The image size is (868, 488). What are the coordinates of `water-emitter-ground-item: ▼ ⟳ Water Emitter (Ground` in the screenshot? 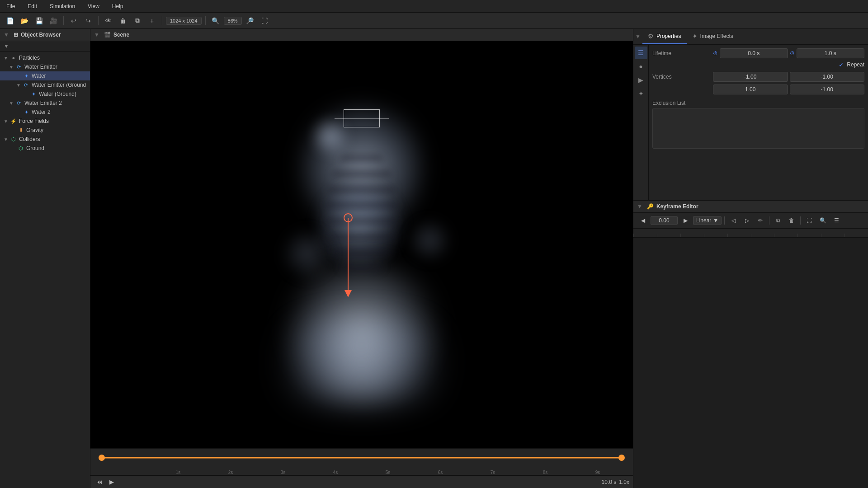 It's located at (45, 85).